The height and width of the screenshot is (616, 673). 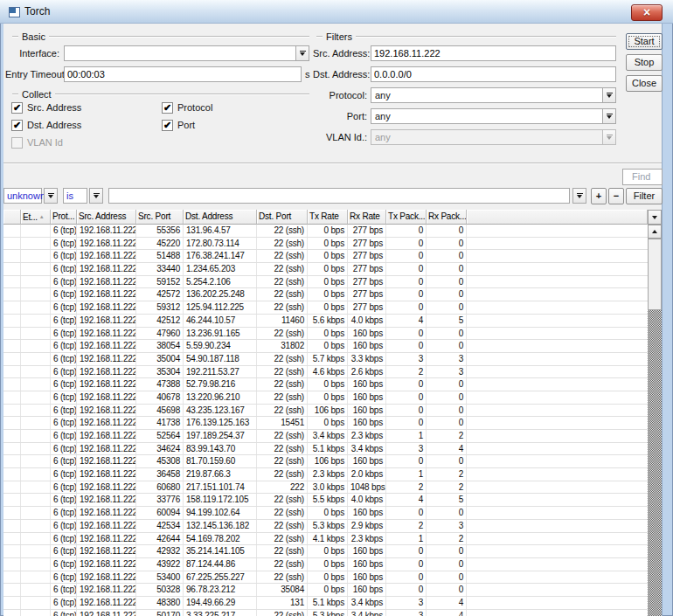 What do you see at coordinates (325, 500) in the screenshot?
I see `table-row: 6 (tcp)192.168.11.22233776158.119.172.10…` at bounding box center [325, 500].